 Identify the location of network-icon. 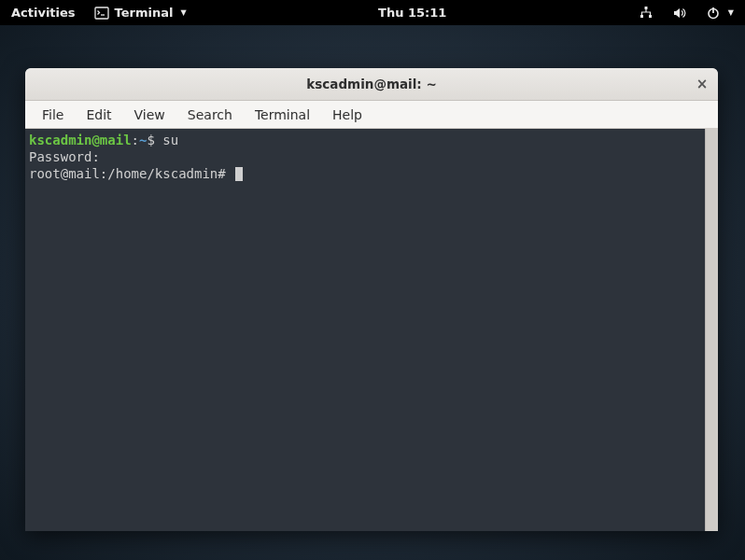
(646, 13).